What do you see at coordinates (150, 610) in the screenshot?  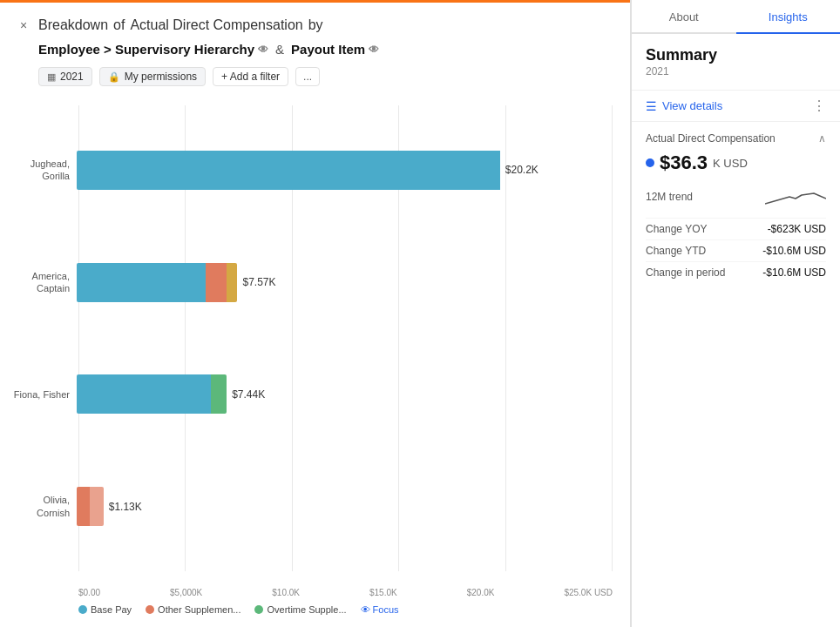 I see `legend-dot-other-supplement` at bounding box center [150, 610].